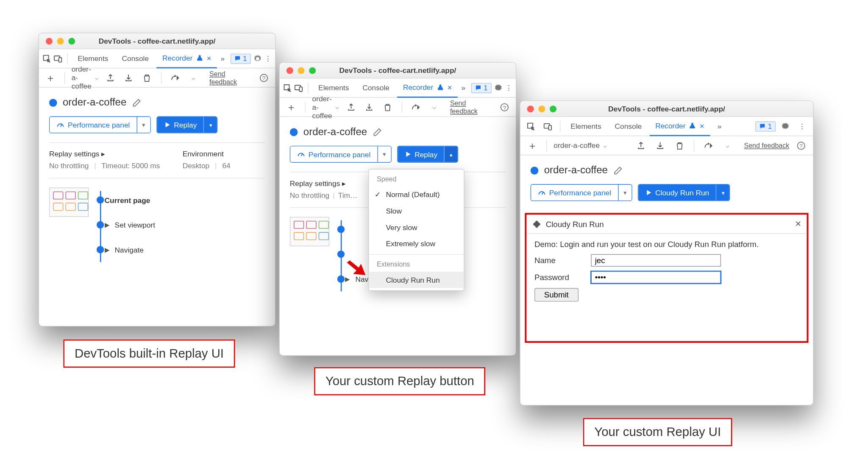 Image resolution: width=868 pixels, height=461 pixels. What do you see at coordinates (416, 244) in the screenshot?
I see `menu-item-extremely-slow: Extremely slow` at bounding box center [416, 244].